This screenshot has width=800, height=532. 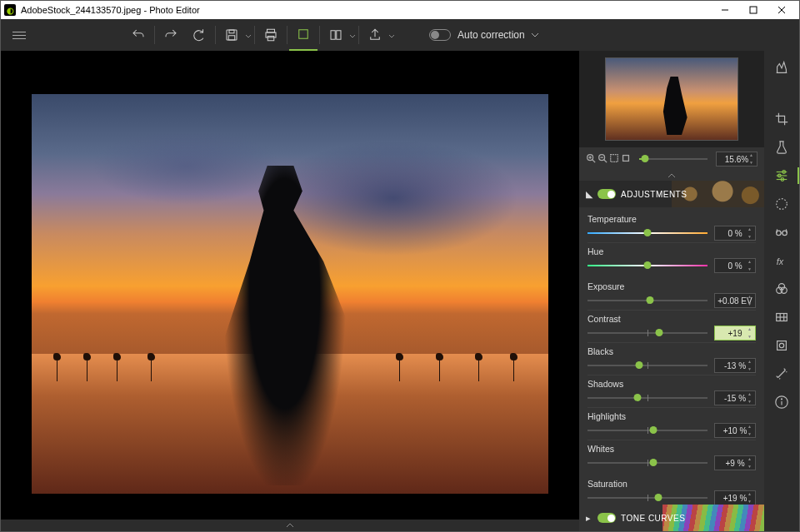 What do you see at coordinates (648, 301) in the screenshot?
I see `exposure-slider` at bounding box center [648, 301].